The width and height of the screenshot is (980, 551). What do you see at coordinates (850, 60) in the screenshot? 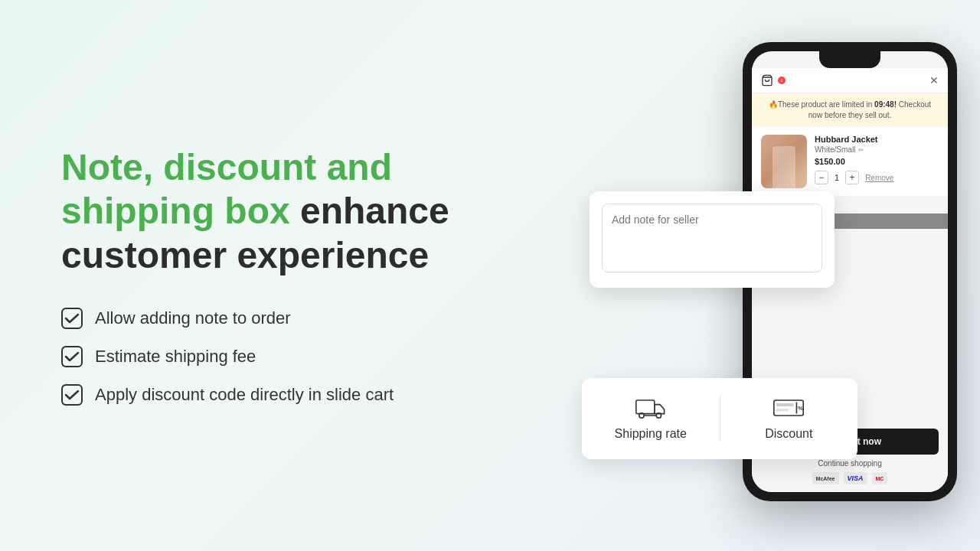
I see `phone-notch` at bounding box center [850, 60].